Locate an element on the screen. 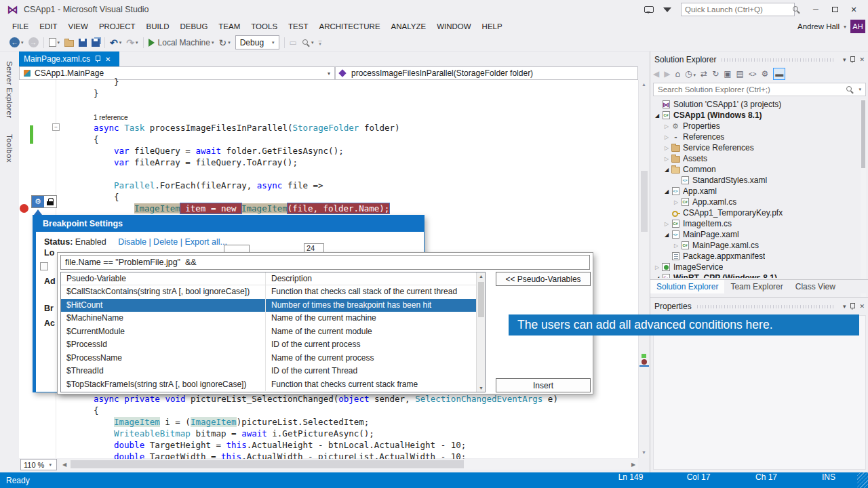 This screenshot has width=868, height=488. code-line: Parallel.ForEach(fileArray, async file =… is located at coordinates (226, 186).